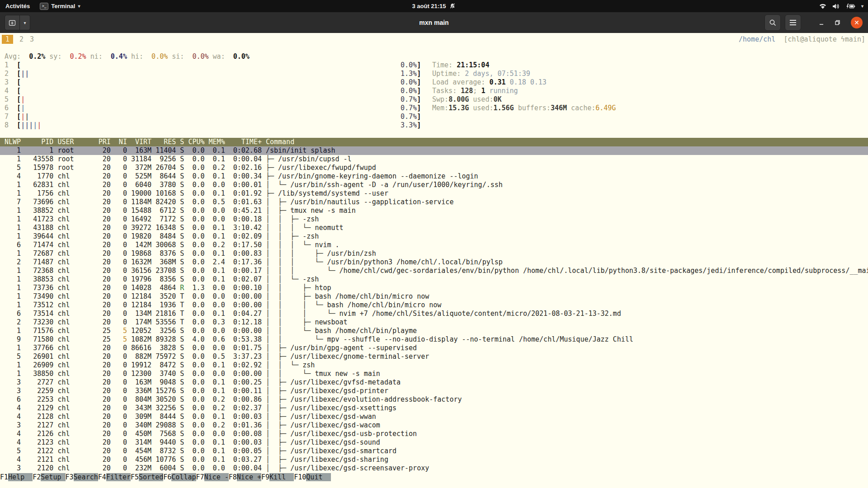 The height and width of the screenshot is (488, 868). What do you see at coordinates (16, 477) in the screenshot?
I see `fkey-F1: F1Help` at bounding box center [16, 477].